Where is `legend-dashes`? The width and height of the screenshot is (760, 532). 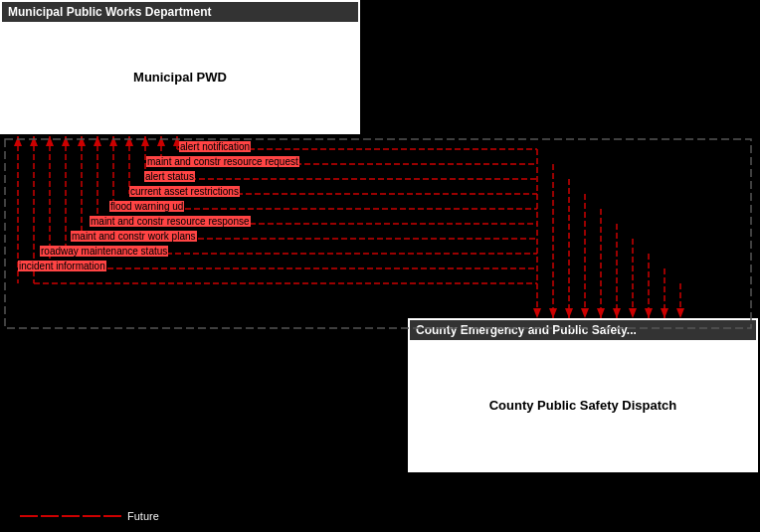 legend-dashes is located at coordinates (71, 516).